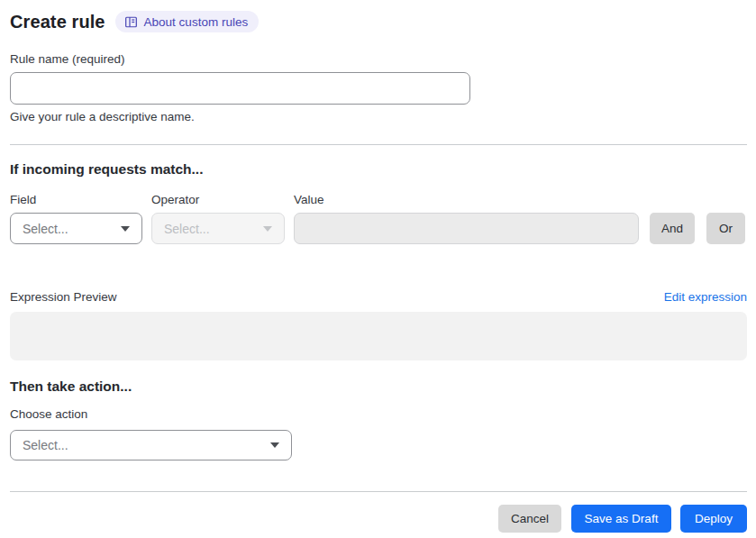 This screenshot has height=538, width=756. I want to click on or-button: Or, so click(726, 229).